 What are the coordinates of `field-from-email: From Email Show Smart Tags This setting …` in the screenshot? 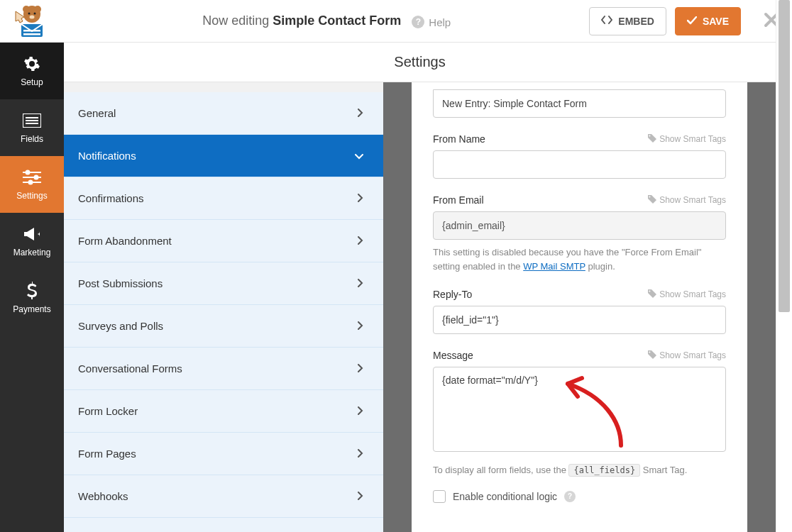 It's located at (579, 234).